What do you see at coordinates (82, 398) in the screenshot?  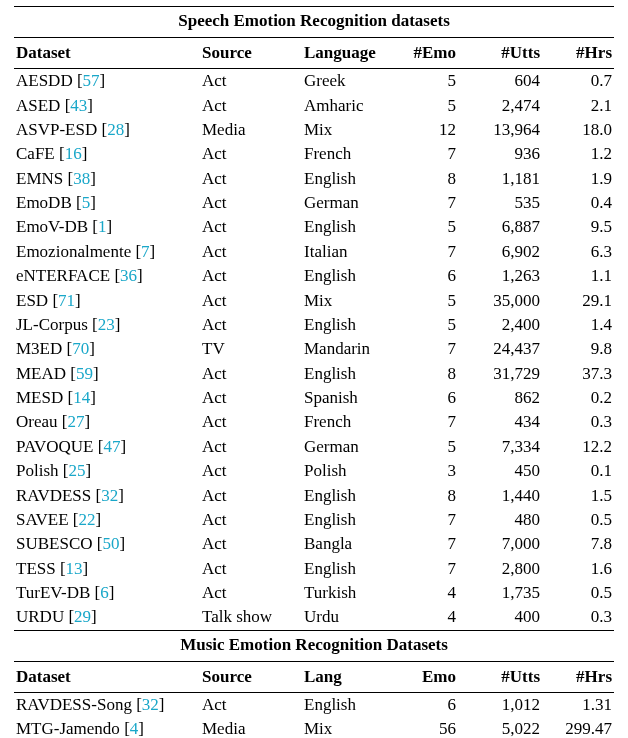 I see `citation-link: 14` at bounding box center [82, 398].